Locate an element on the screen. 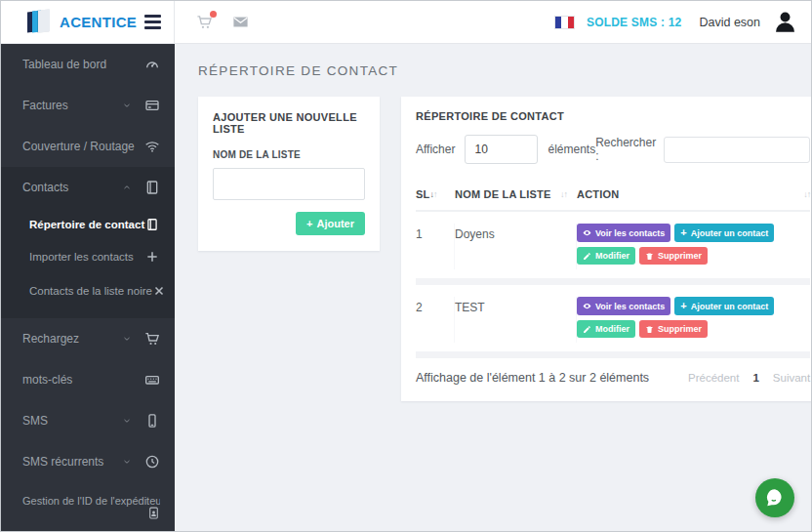 The width and height of the screenshot is (812, 532). chat-bubble-icon is located at coordinates (775, 498).